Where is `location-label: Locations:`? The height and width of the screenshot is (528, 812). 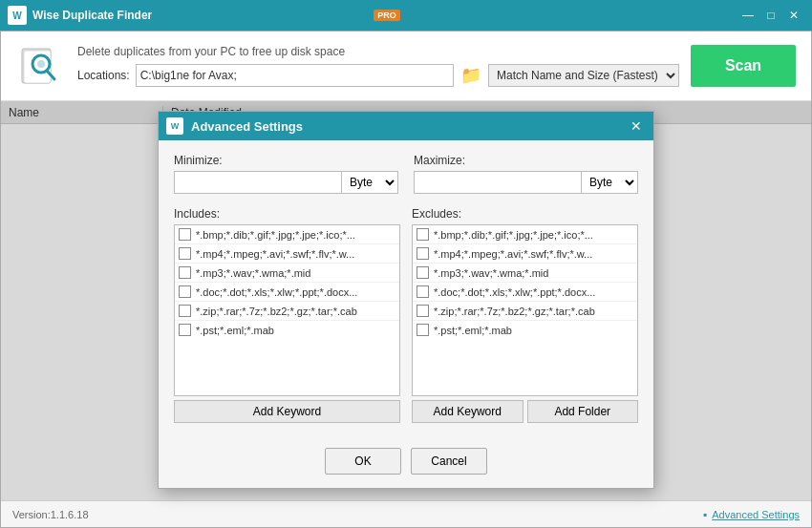
location-label: Locations: is located at coordinates (103, 75).